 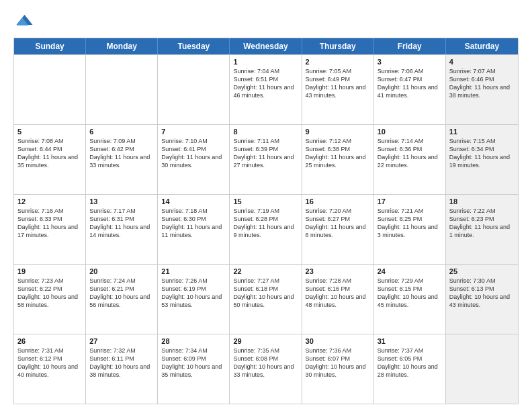 What do you see at coordinates (339, 160) in the screenshot?
I see `calendar-cell: 9Sunrise: 7:12 AM Sunset: 6:38 PM Daylig…` at bounding box center [339, 160].